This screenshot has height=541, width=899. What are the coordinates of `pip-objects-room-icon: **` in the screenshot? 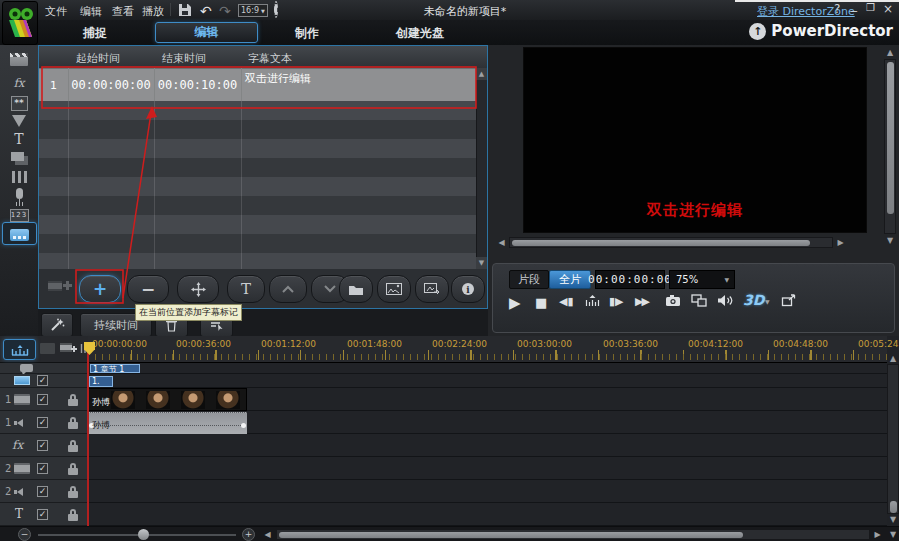 It's located at (19, 103).